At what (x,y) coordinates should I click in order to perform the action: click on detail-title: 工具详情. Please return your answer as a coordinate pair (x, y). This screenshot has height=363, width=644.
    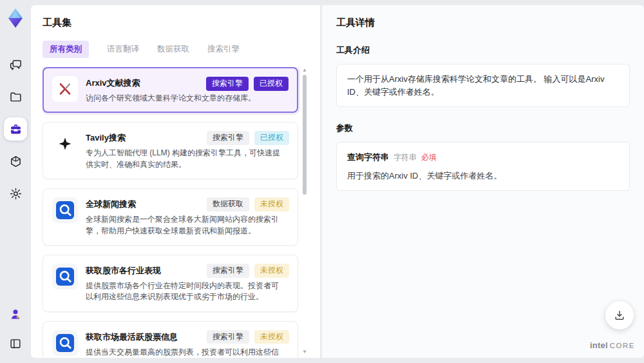
    Looking at the image, I should click on (483, 23).